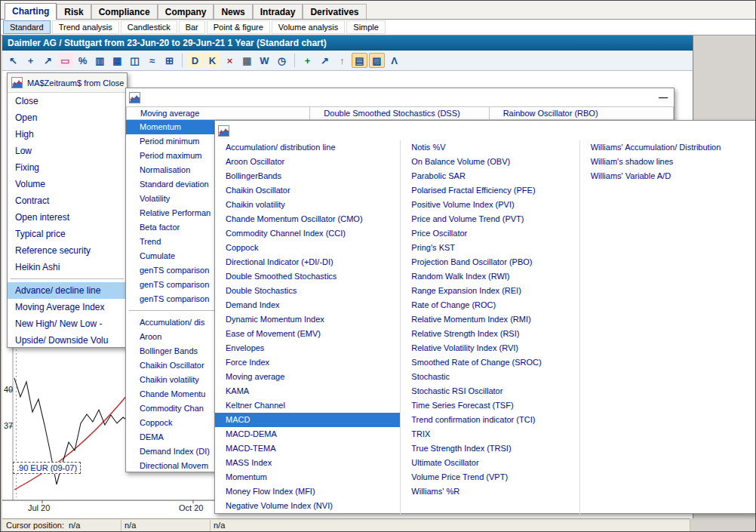 Image resolution: width=756 pixels, height=532 pixels. What do you see at coordinates (14, 60) in the screenshot?
I see `pointer-icon: ↖` at bounding box center [14, 60].